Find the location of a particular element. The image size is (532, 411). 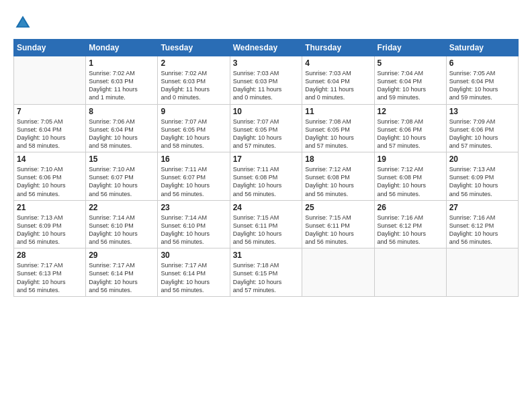

day-number: 2 is located at coordinates (193, 63).